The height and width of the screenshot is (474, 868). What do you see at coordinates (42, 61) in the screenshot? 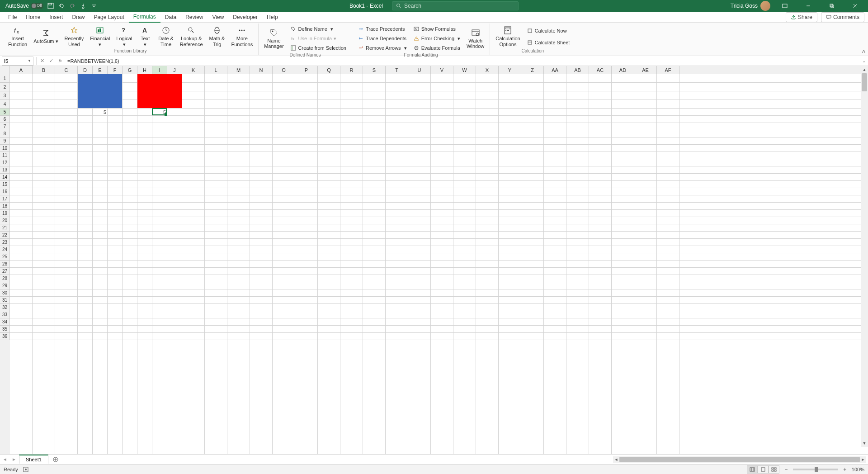
I see `cancel-formula-button: ✕` at bounding box center [42, 61].